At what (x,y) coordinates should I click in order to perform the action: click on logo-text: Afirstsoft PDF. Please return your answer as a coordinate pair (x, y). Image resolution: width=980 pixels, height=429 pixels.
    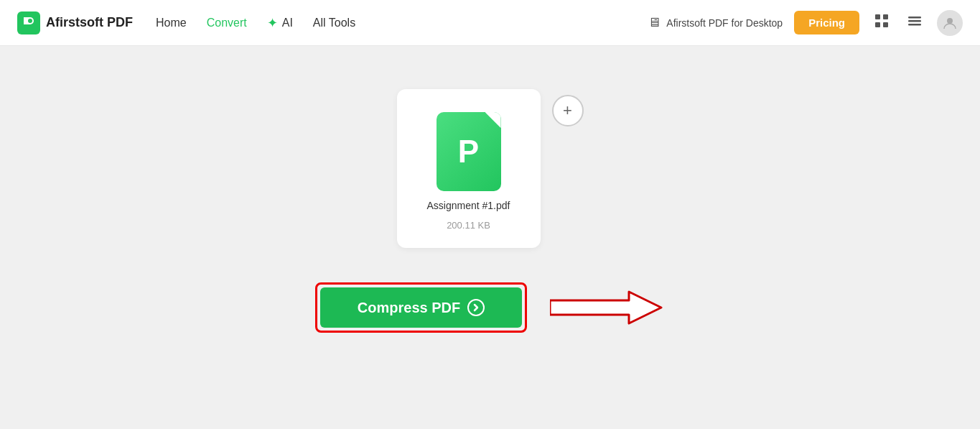
    Looking at the image, I should click on (89, 23).